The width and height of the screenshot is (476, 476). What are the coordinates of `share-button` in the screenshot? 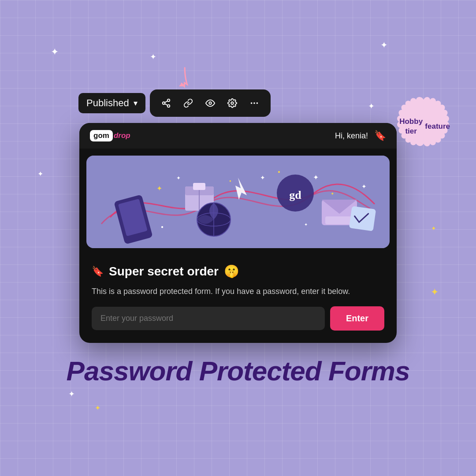 It's located at (166, 103).